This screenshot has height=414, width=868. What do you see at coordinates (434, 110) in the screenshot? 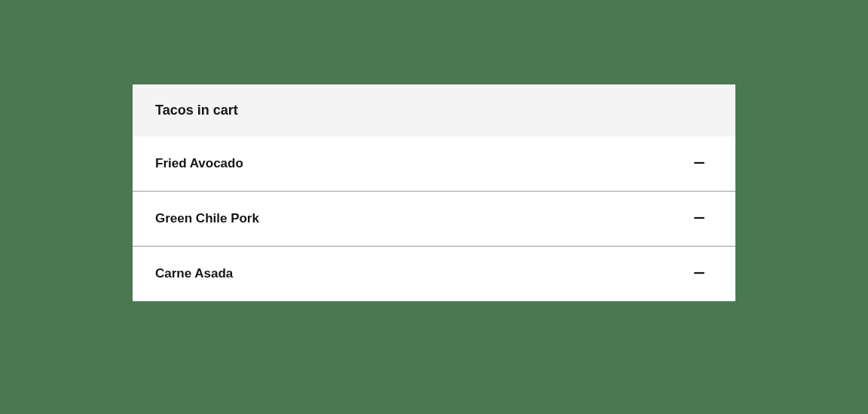
I see `cart-title: Tacos in cart` at bounding box center [434, 110].